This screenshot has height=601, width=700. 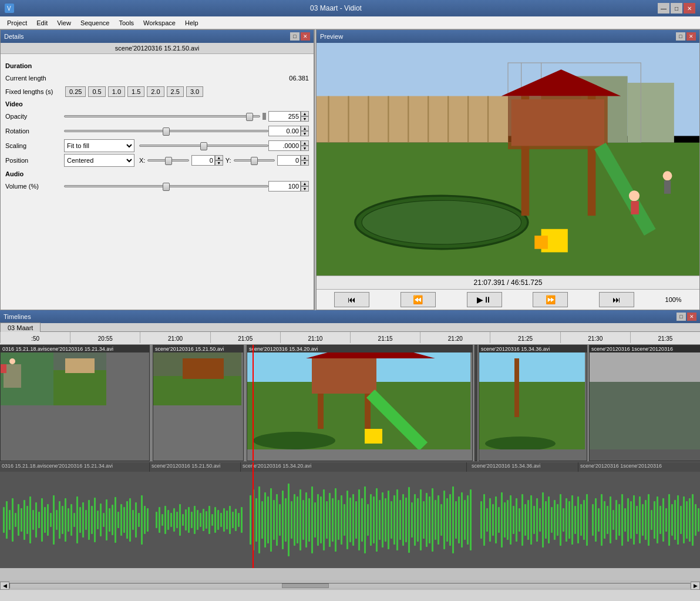 What do you see at coordinates (484, 300) in the screenshot?
I see `play-pause-button: ▶⏸` at bounding box center [484, 300].